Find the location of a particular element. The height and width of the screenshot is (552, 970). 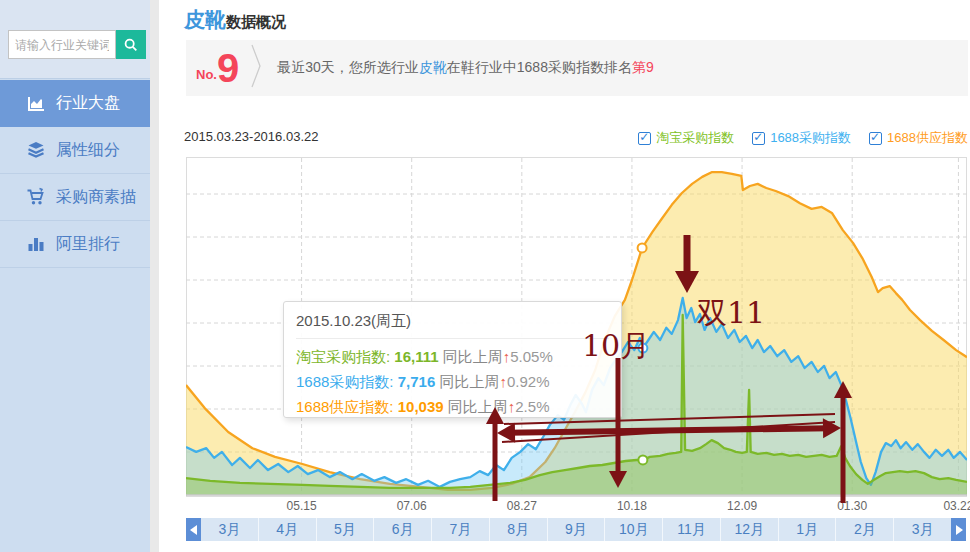

sidebar-item-3: 采购商素描 is located at coordinates (75, 198).